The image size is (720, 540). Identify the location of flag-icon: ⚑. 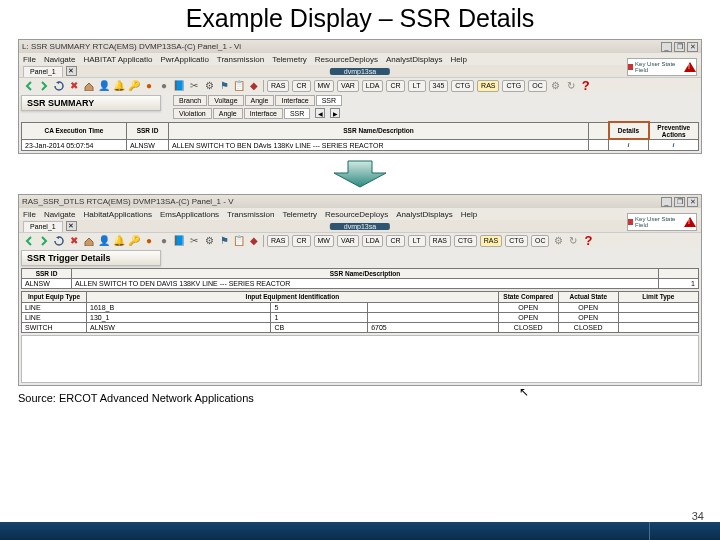
(224, 86).